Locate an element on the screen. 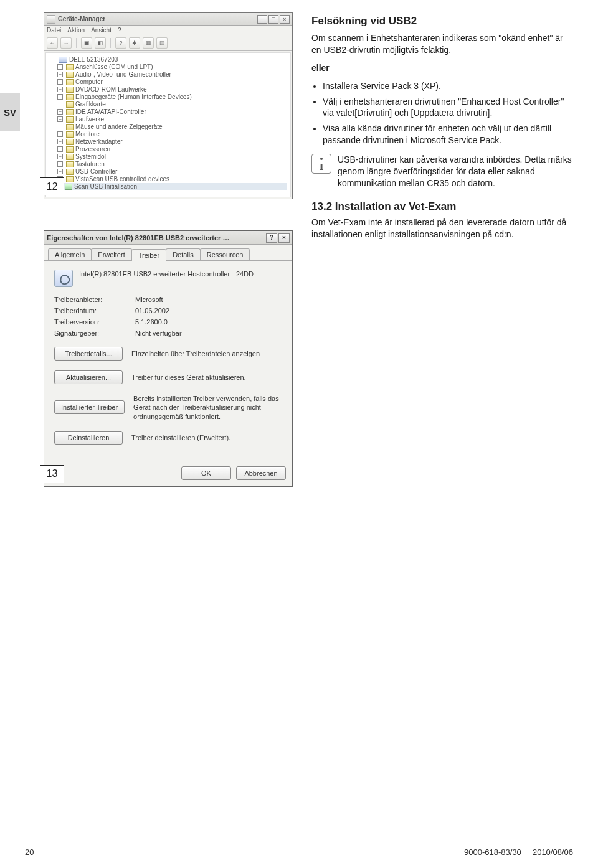  tree-label: Computer is located at coordinates (89, 82).